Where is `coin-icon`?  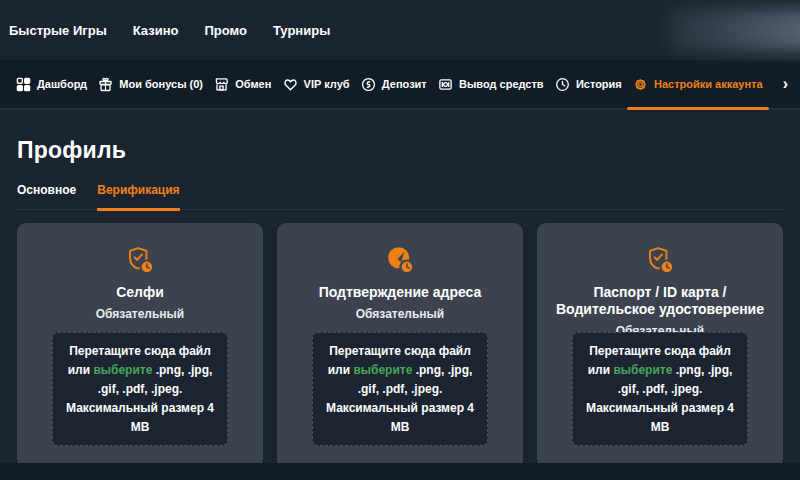
coin-icon is located at coordinates (368, 84).